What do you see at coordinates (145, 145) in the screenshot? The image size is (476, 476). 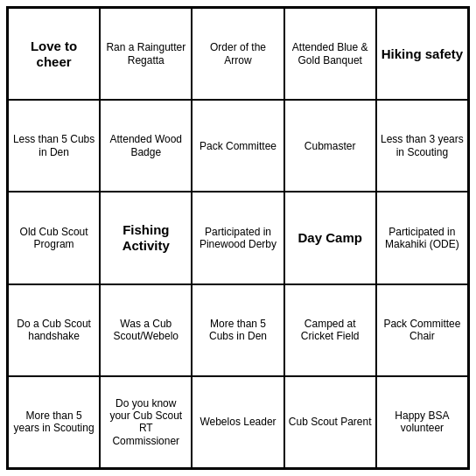 I see `bingo-cell-r1c1: Attended Wood Badge` at bounding box center [145, 145].